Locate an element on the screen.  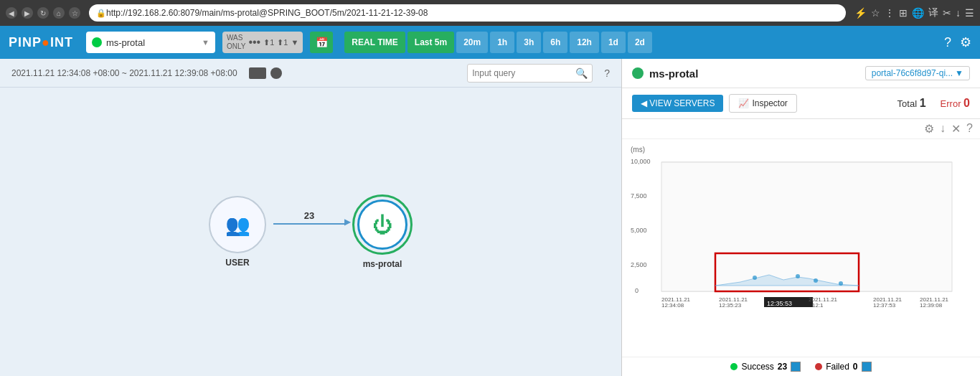
server-name: ms-protal is located at coordinates (674, 73).